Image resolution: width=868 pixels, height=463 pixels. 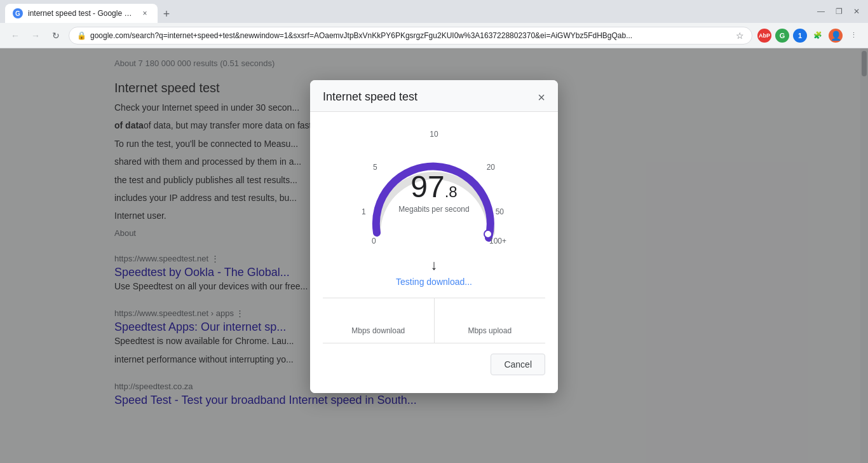 What do you see at coordinates (818, 36) in the screenshot?
I see `extensions-button: 🧩` at bounding box center [818, 36].